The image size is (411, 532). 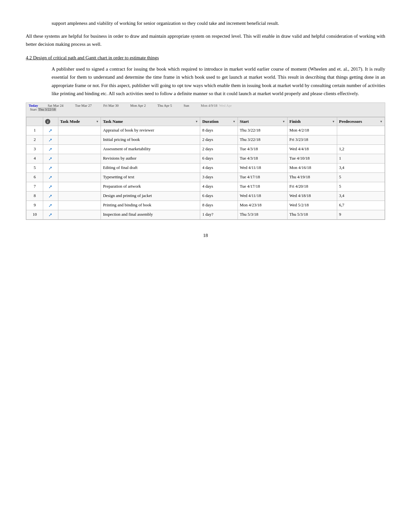 What do you see at coordinates (197, 122) in the screenshot?
I see `sort-arrow-name: ▼` at bounding box center [197, 122].